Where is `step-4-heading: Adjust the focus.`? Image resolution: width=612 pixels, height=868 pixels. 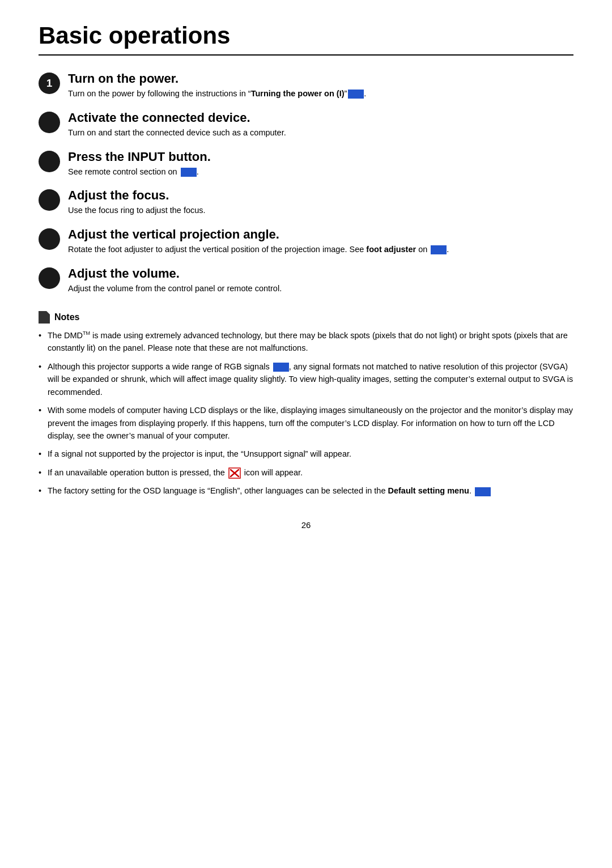
step-4-heading: Adjust the focus. is located at coordinates (321, 195).